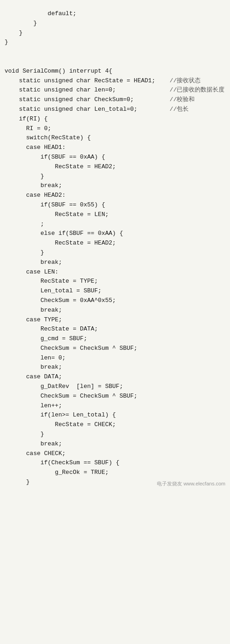 The width and height of the screenshot is (230, 644). Describe the element at coordinates (115, 301) in the screenshot. I see `code-line: CheckSum = 0xAA^0x55;` at that location.